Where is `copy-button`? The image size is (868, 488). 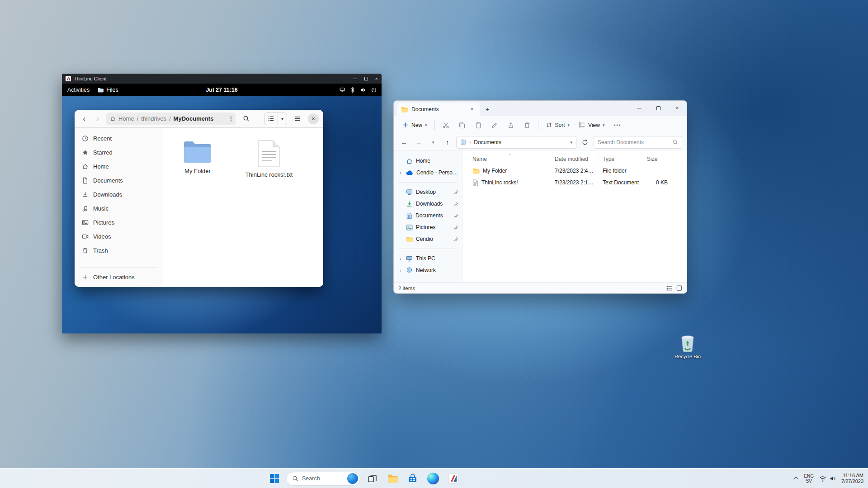
copy-button is located at coordinates (462, 125).